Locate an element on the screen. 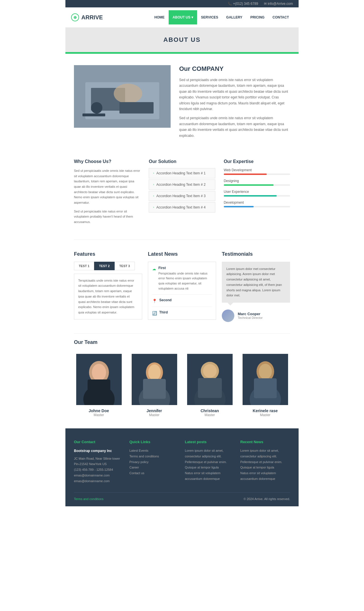 The image size is (364, 611). latest-news-heading: Latest News is located at coordinates (182, 254).